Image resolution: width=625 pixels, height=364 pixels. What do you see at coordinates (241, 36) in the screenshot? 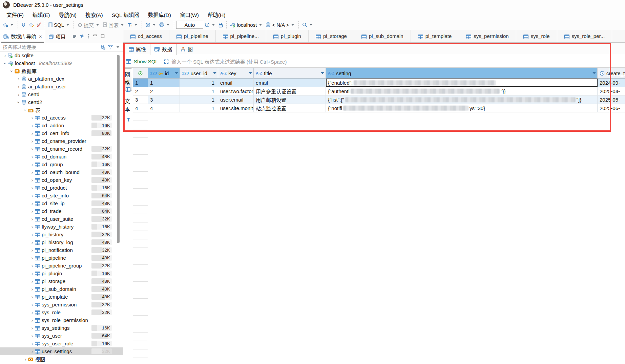
I see `editor-tab-pi_pipeline: pi_pipeline...` at bounding box center [241, 36].